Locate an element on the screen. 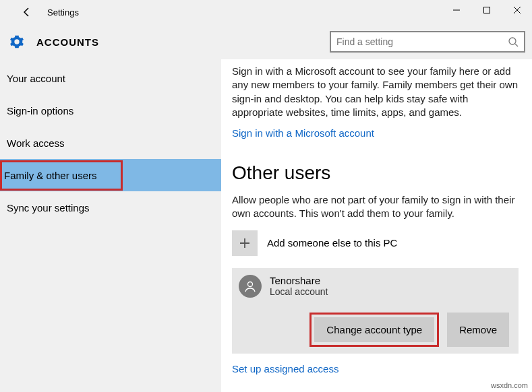 The width and height of the screenshot is (532, 392). back-button is located at coordinates (27, 12).